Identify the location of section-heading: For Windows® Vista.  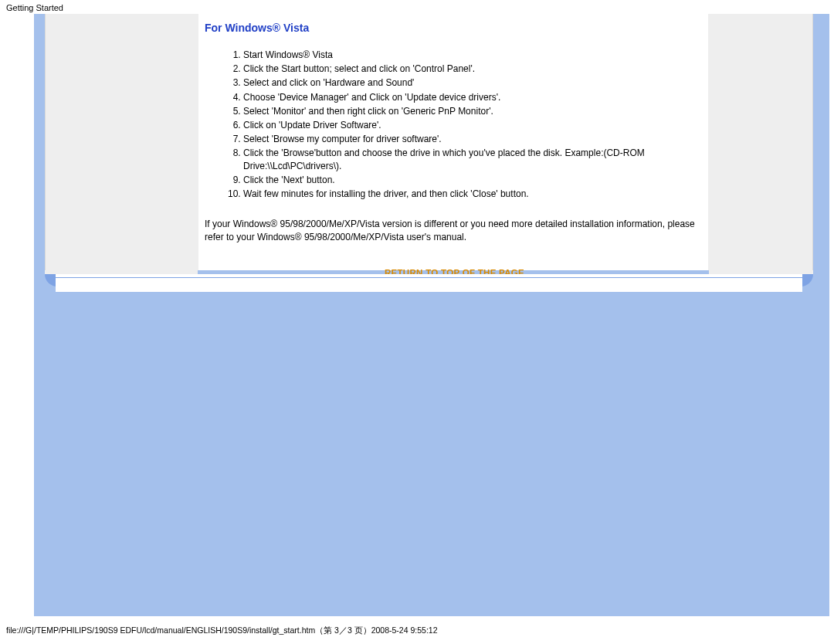
(454, 28).